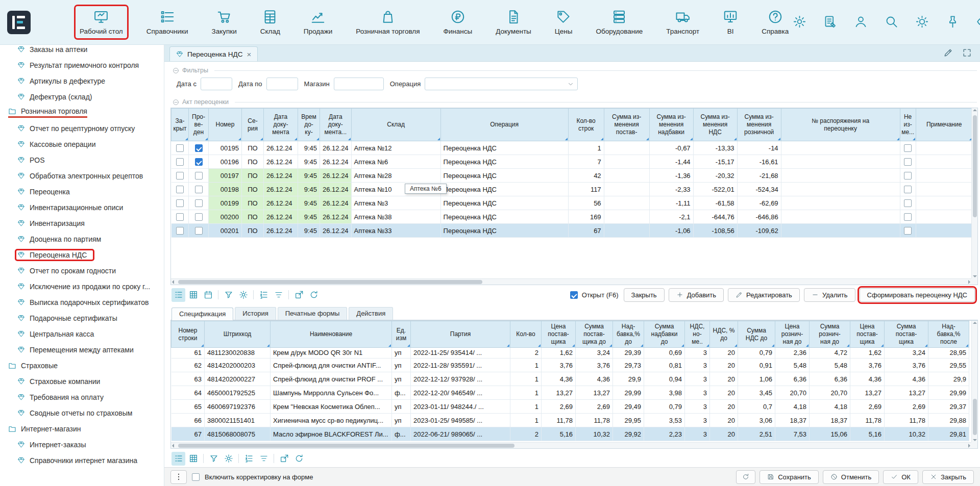 The height and width of the screenshot is (486, 980). Describe the element at coordinates (176, 102) in the screenshot. I see `collapse-icon` at that location.